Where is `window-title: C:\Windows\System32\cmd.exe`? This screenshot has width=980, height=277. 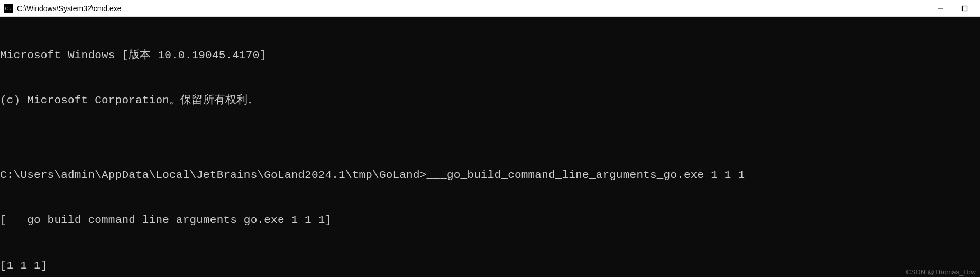 window-title: C:\Windows\System32\cmd.exe is located at coordinates (476, 8).